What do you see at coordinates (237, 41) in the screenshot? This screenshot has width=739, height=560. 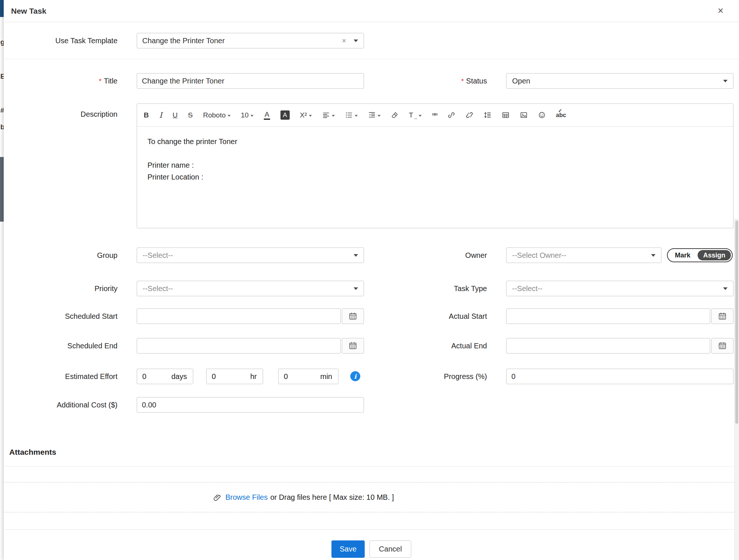 I see `task-template-value: Change the Printer Toner` at bounding box center [237, 41].